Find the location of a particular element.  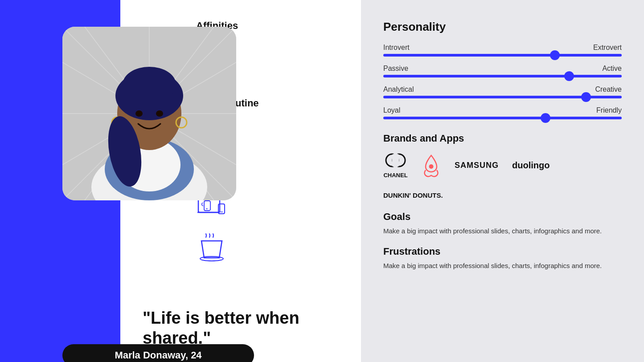

brand-duolingo: duolingo is located at coordinates (531, 166).